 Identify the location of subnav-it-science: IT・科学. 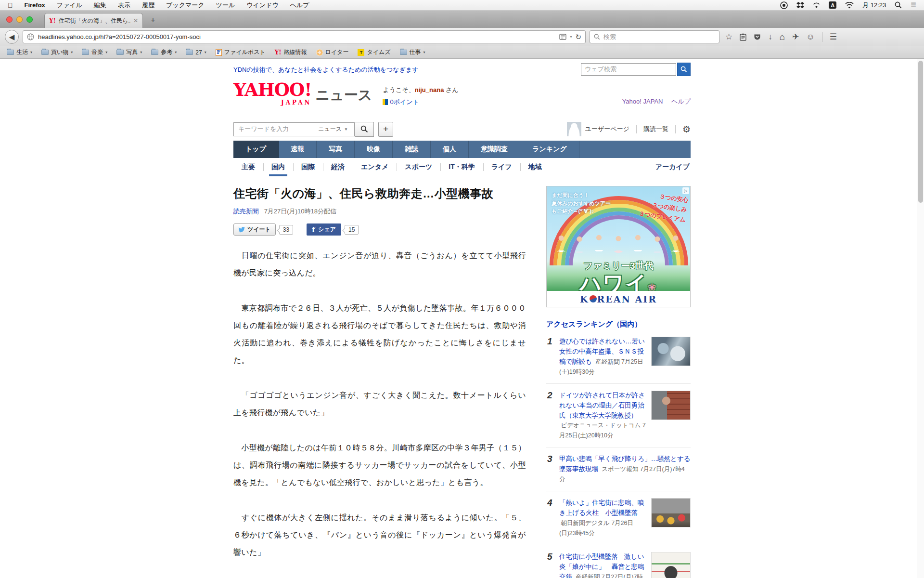
(462, 167).